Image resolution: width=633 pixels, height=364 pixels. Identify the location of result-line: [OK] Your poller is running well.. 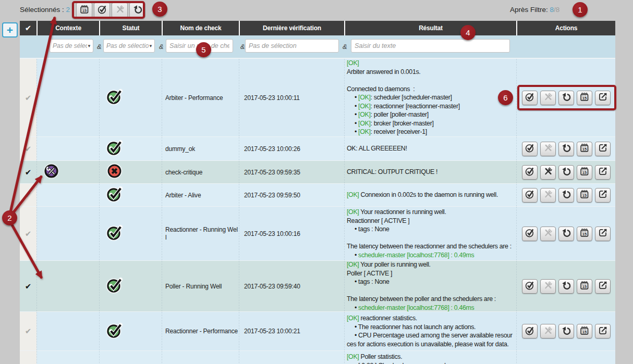
(431, 265).